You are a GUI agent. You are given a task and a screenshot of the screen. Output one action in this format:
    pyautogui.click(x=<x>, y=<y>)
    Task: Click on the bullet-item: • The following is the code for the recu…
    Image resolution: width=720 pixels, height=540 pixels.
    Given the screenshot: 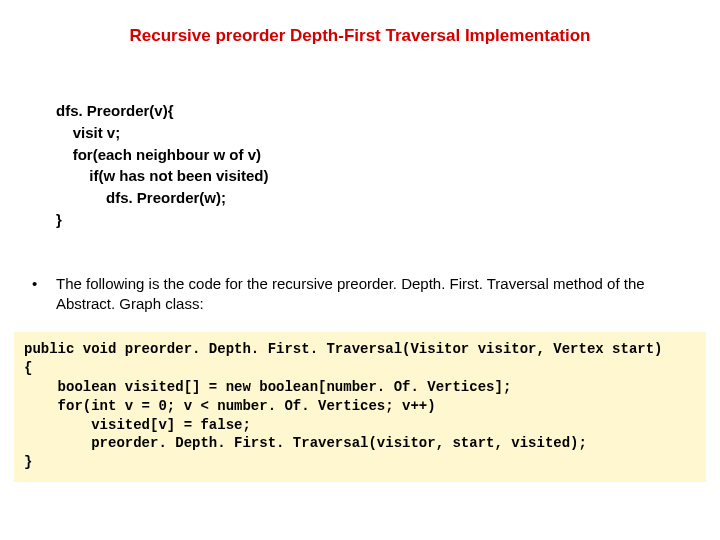 What is the action you would take?
    pyautogui.click(x=361, y=294)
    